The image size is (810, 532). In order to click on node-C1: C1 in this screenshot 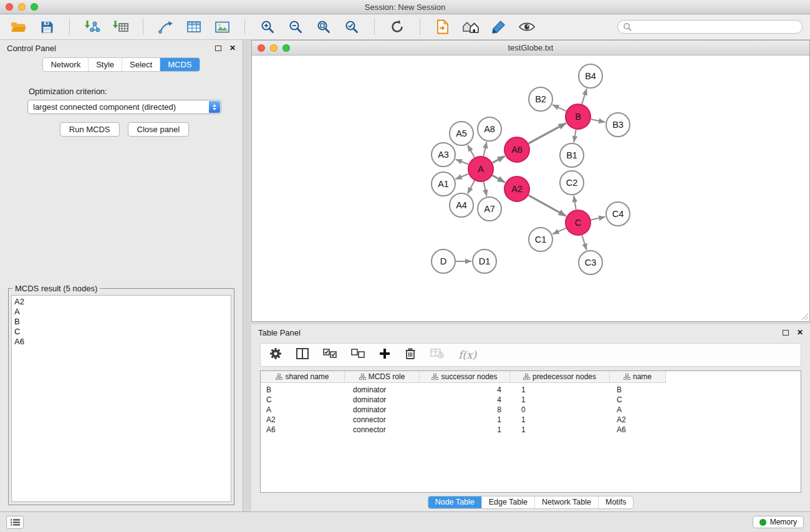, I will do `click(541, 239)`.